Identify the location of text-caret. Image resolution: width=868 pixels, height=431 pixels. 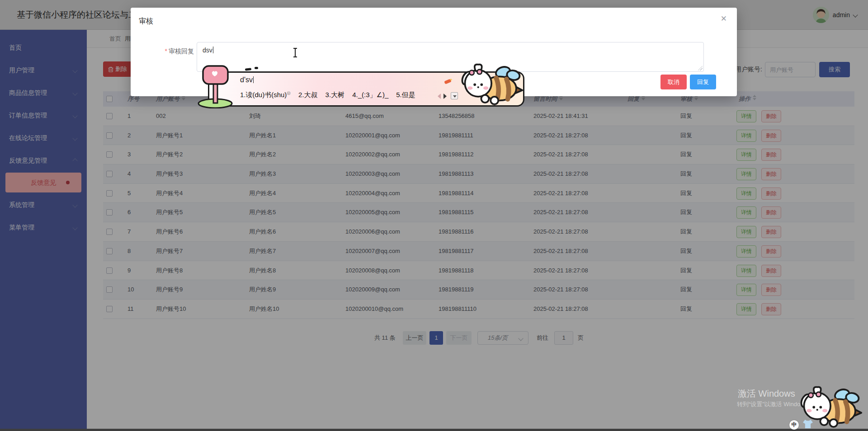
(213, 50).